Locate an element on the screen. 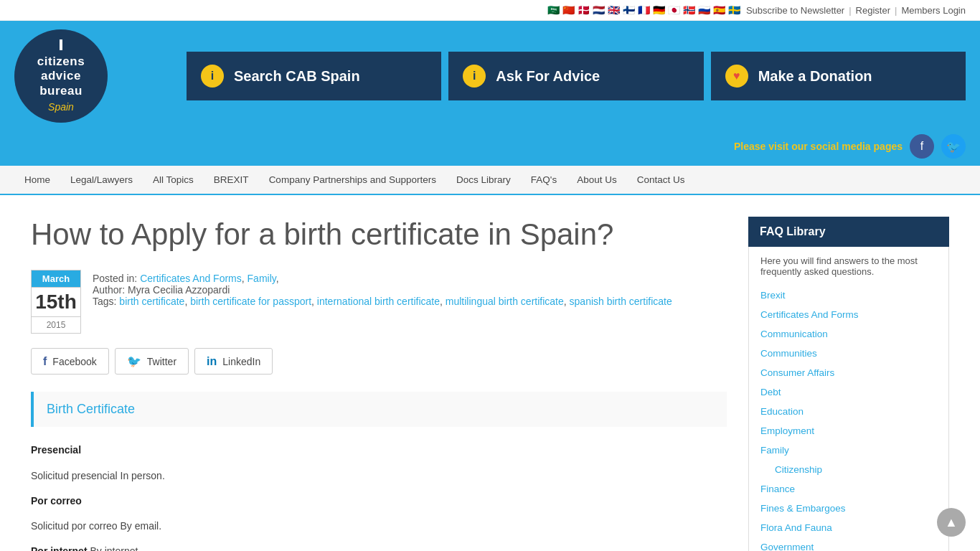  share-buttons: f Facebook 🐦 Twitter in LinkedIn is located at coordinates (379, 362).